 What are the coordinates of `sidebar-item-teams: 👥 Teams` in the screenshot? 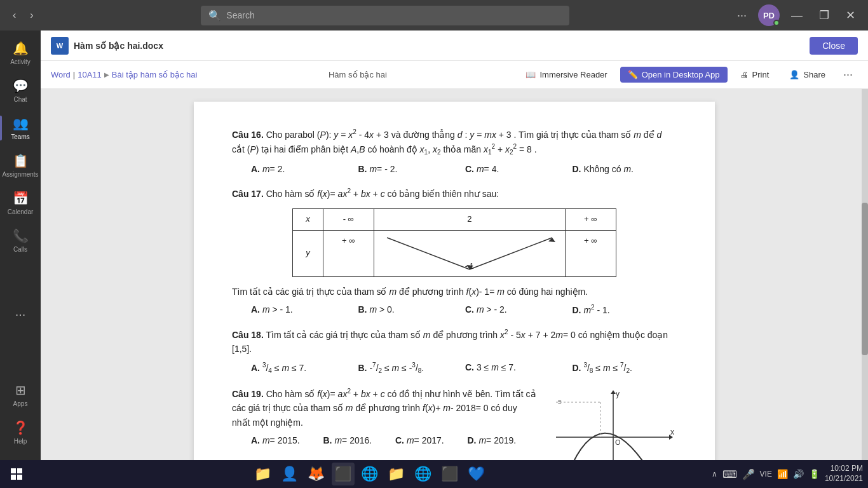 It's located at (20, 128).